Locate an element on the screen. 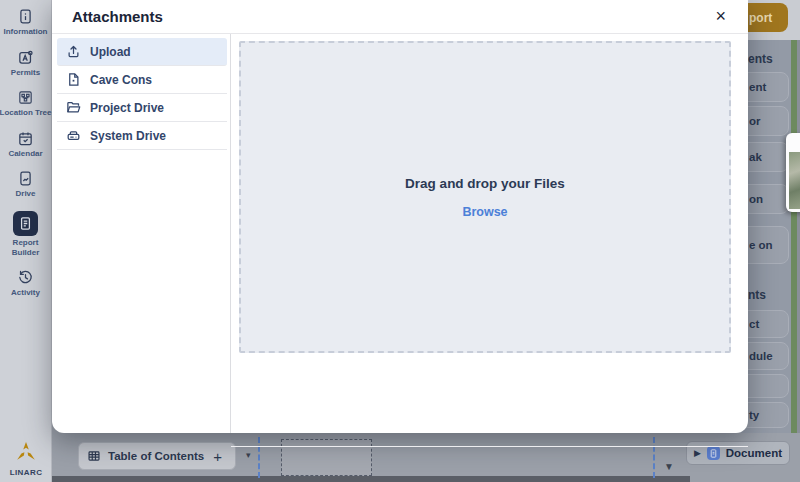 Image resolution: width=800 pixels, height=482 pixels. location-tree-icon is located at coordinates (26, 98).